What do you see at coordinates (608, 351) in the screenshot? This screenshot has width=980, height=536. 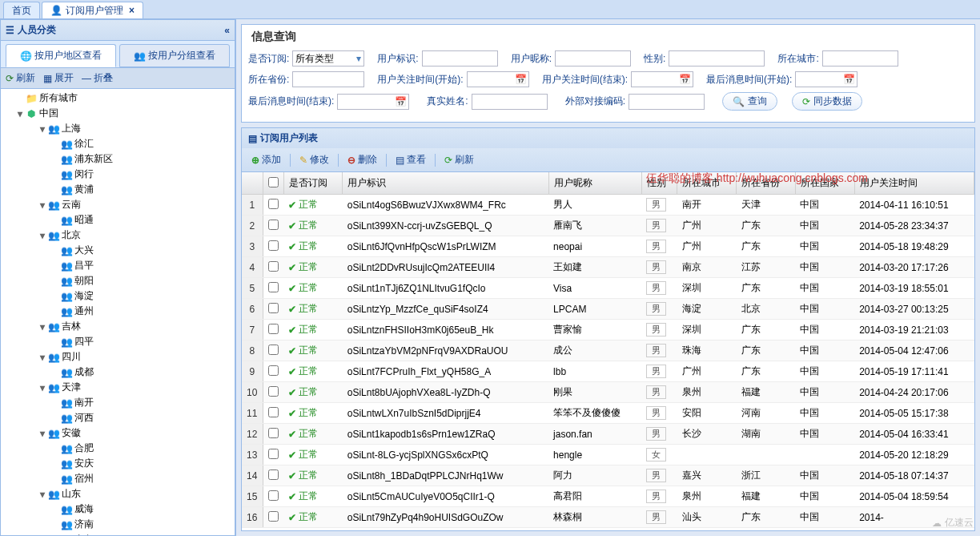 I see `table-row: 8✔正常oSiLntzaYbVM2pNFrqV9AXDRaUOU成公男珠海广东中…` at bounding box center [608, 351].